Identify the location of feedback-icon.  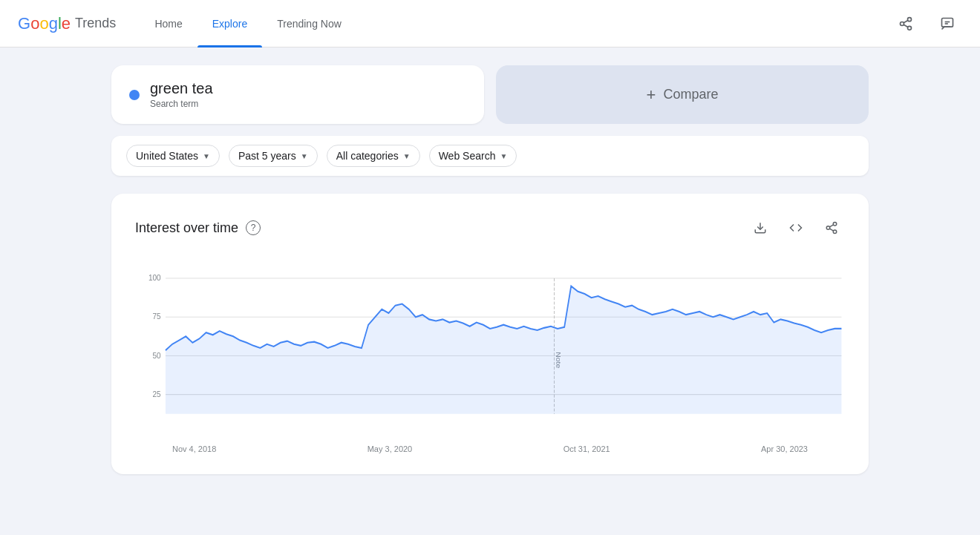
(947, 24).